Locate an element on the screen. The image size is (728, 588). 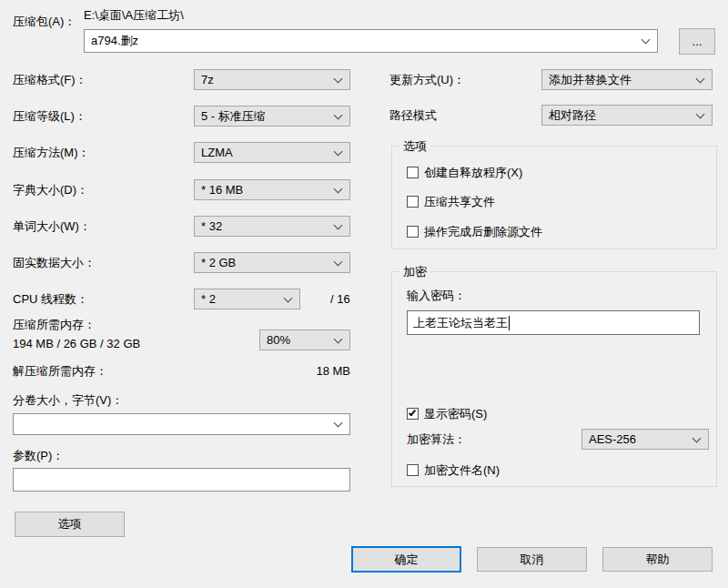
method-select: LZMA is located at coordinates (272, 153).